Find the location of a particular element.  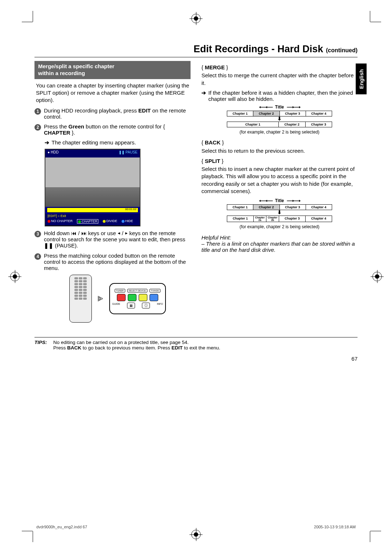

merge-caption: (for example, chapter 2 is being selecte… is located at coordinates (279, 132).